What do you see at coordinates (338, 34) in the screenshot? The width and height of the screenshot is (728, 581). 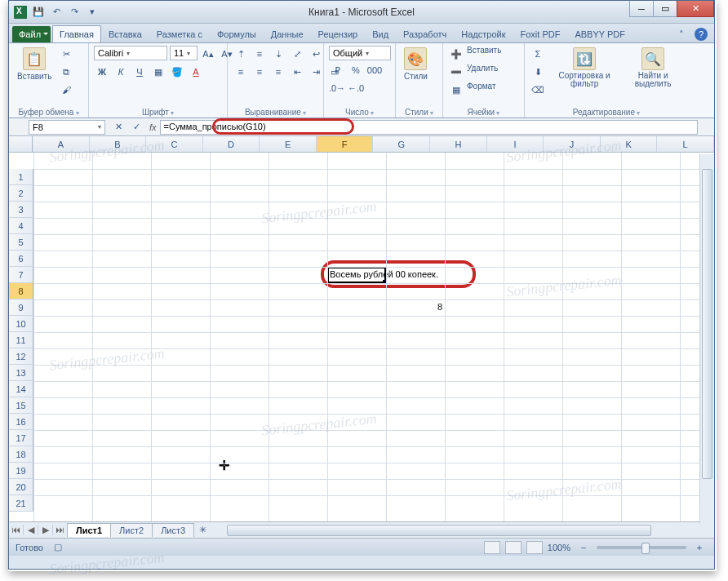 I see `tab-review: Рецензир` at bounding box center [338, 34].